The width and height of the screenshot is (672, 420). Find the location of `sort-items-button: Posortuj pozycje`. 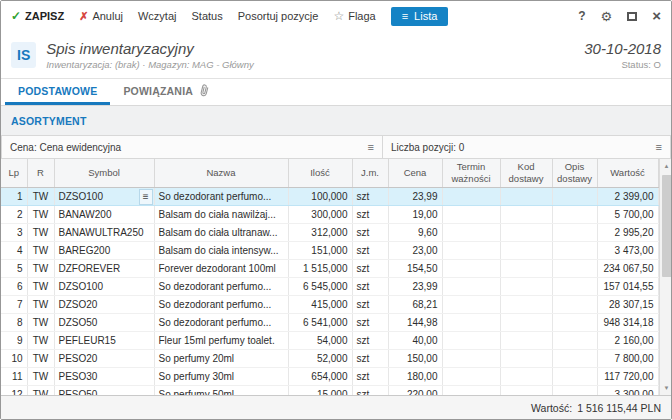

sort-items-button: Posortuj pozycje is located at coordinates (278, 16).